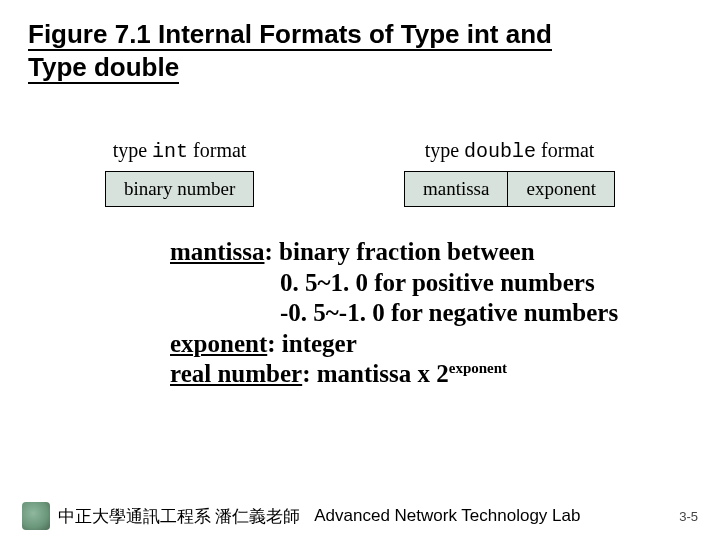  I want to click on title-line1: Internal Formats of Type int and, so click(352, 34).